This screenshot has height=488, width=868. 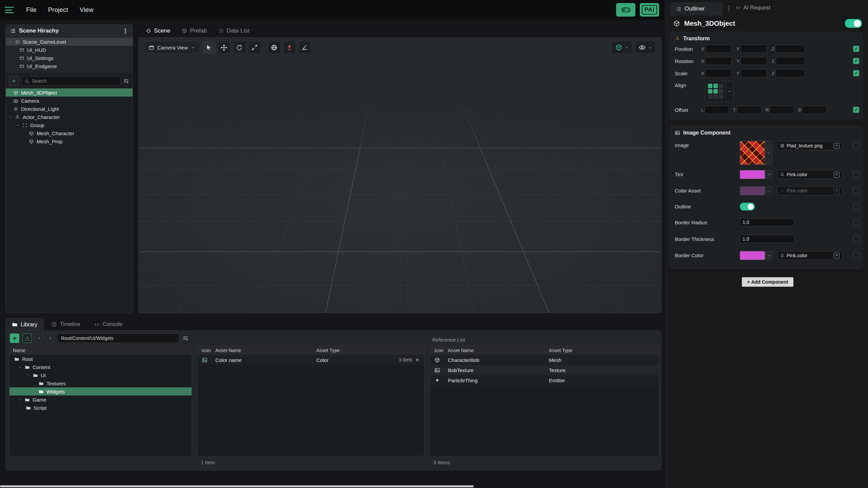 I want to click on border-thickness-input, so click(x=767, y=239).